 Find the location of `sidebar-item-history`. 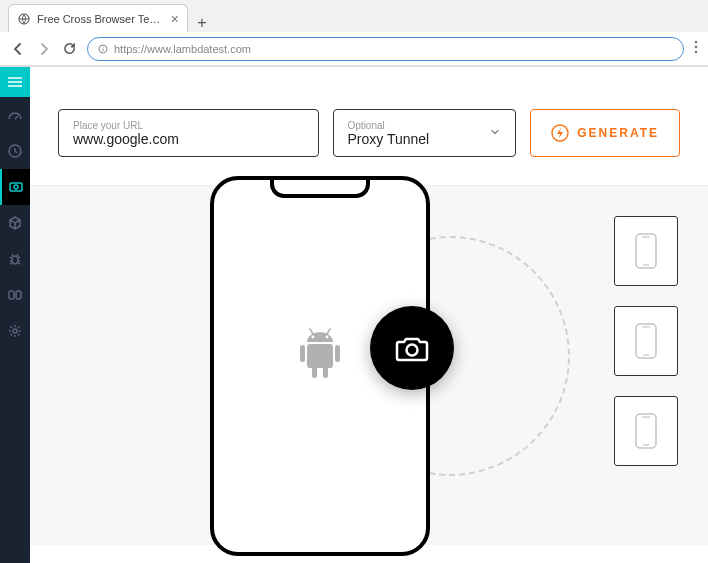

sidebar-item-history is located at coordinates (15, 151).